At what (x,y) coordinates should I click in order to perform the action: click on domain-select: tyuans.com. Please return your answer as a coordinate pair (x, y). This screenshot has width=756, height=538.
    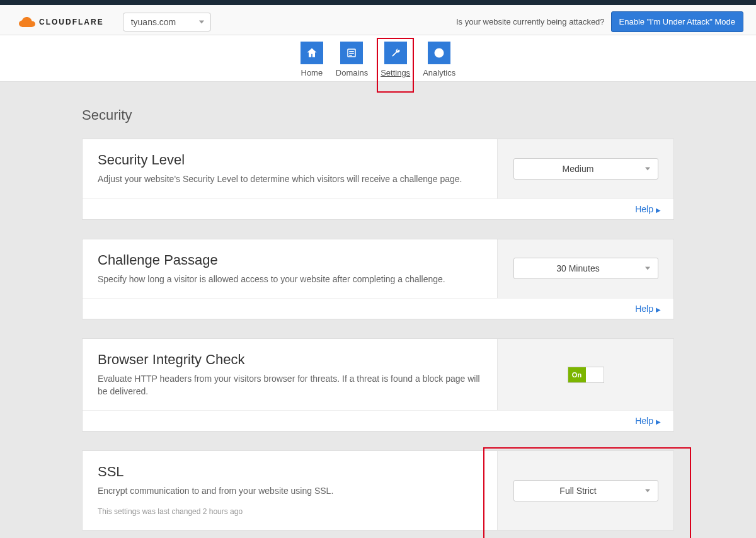
    Looking at the image, I should click on (167, 22).